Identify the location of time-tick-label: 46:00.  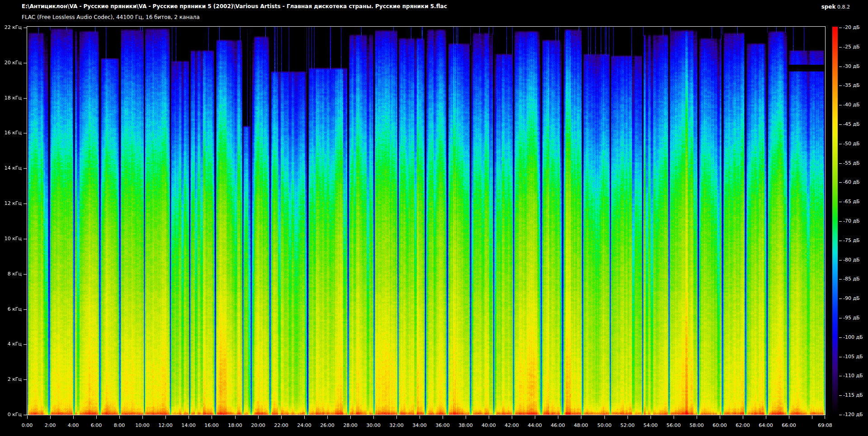
(558, 426).